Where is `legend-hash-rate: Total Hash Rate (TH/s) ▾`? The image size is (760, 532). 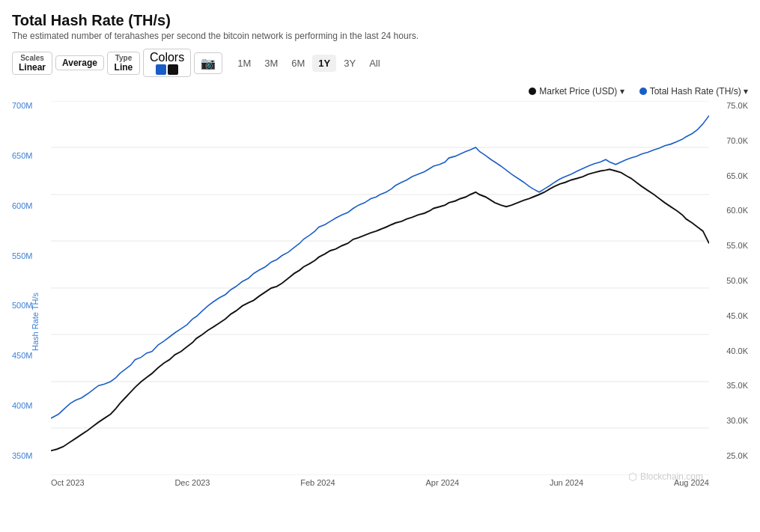 legend-hash-rate: Total Hash Rate (TH/s) ▾ is located at coordinates (693, 91).